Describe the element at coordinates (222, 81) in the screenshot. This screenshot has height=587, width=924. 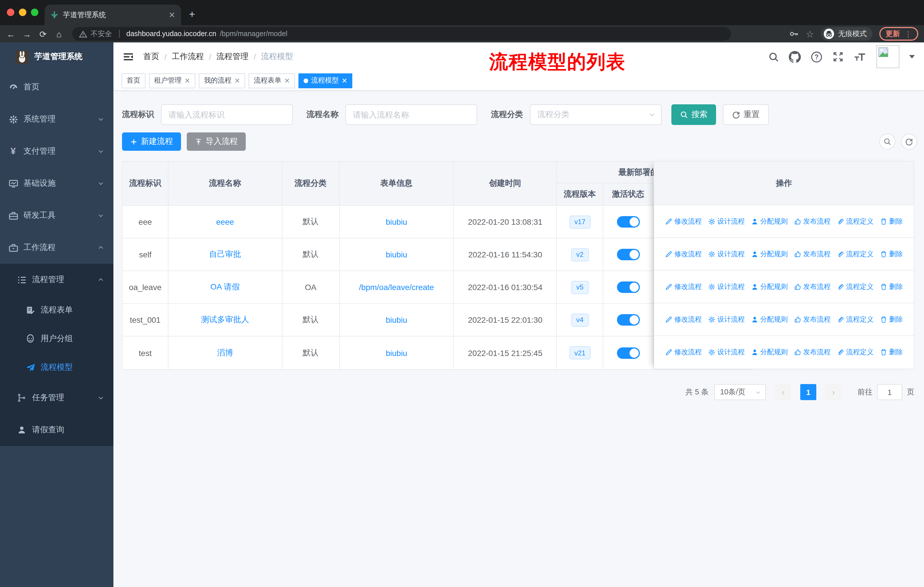
I see `tag-my-process: 我的流程✕` at that location.